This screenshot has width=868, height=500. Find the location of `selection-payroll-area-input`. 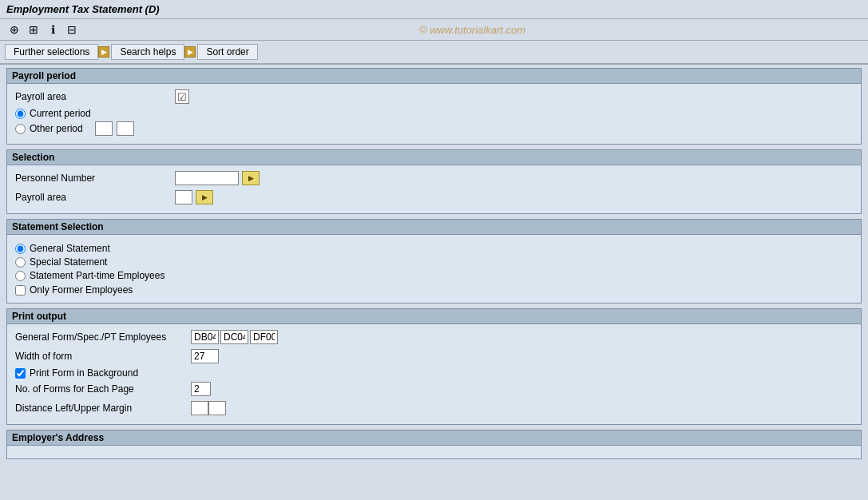

selection-payroll-area-input is located at coordinates (184, 197).